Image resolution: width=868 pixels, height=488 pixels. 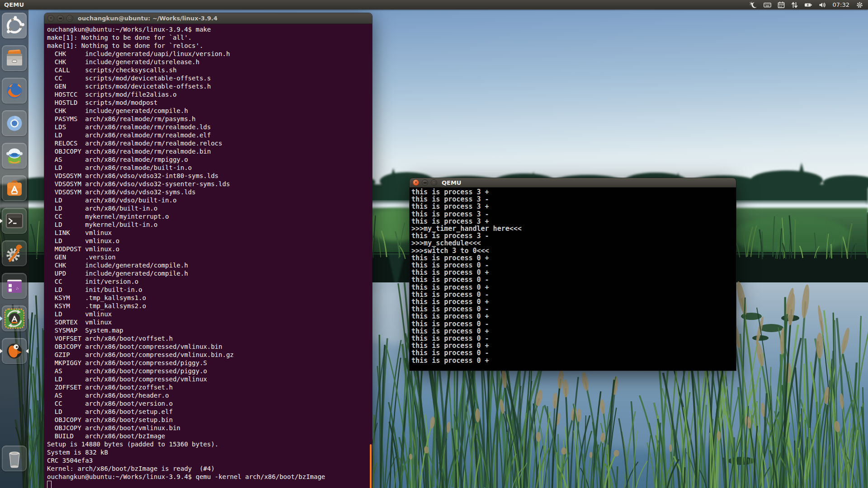 I want to click on weather-indicator-icon, so click(x=753, y=5).